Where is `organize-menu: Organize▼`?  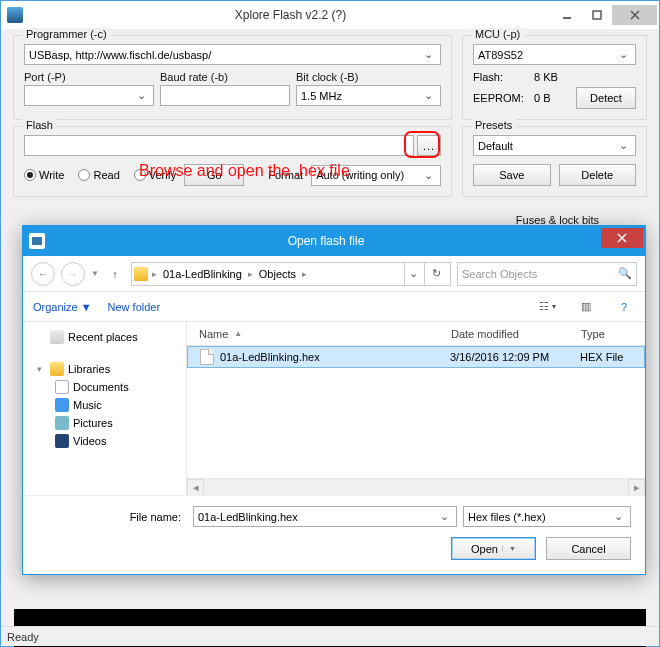
organize-menu: Organize▼ is located at coordinates (62, 307).